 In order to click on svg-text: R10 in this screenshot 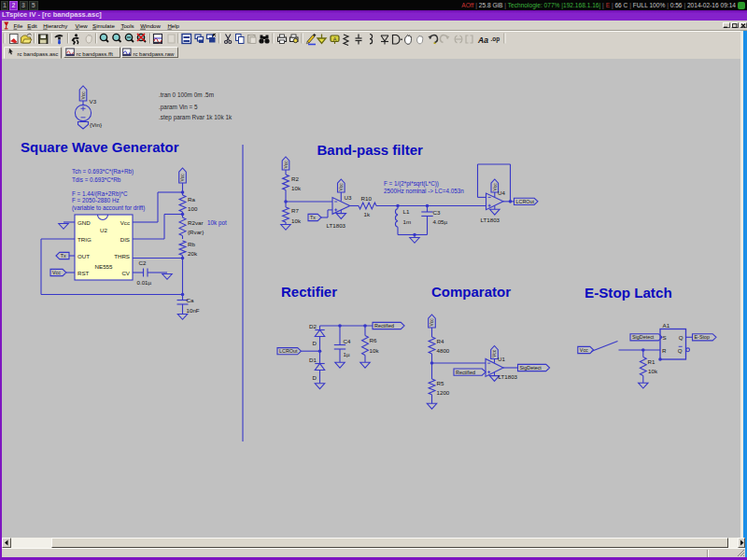, I will do `click(367, 198)`.